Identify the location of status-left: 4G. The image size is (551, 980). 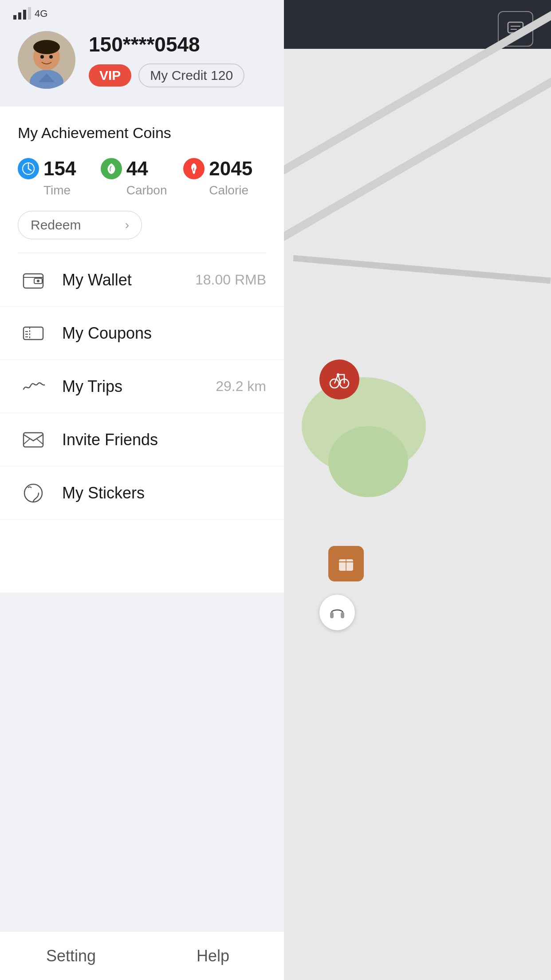
(33, 13).